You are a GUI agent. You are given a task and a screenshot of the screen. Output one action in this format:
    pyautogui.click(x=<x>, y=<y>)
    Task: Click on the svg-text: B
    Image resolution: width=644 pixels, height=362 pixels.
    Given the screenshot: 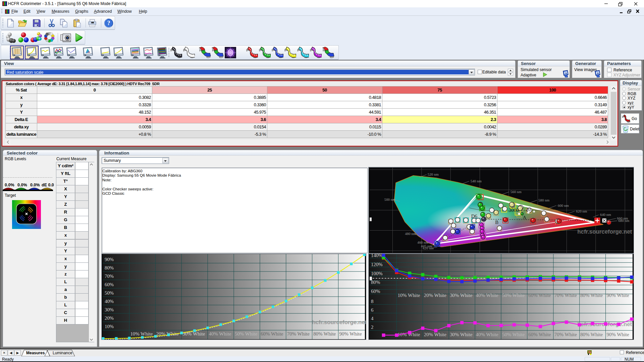 What is the action you would take?
    pyautogui.click(x=497, y=222)
    